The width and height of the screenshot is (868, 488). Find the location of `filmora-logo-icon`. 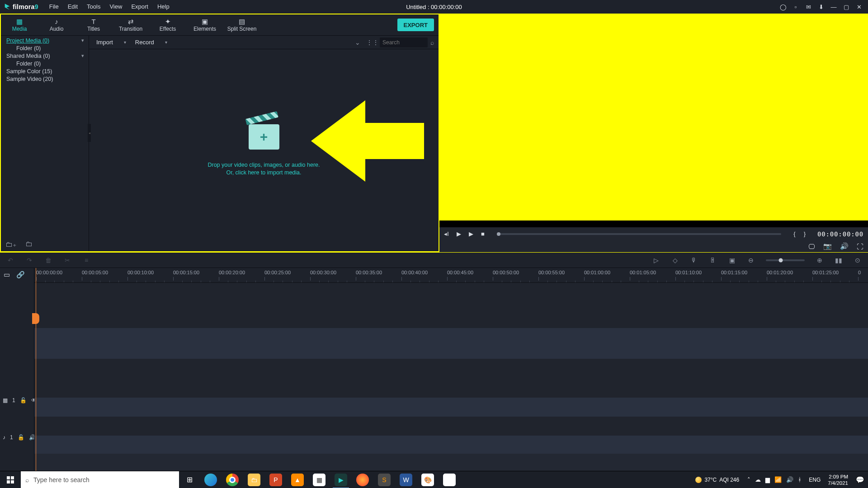

filmora-logo-icon is located at coordinates (7, 7).